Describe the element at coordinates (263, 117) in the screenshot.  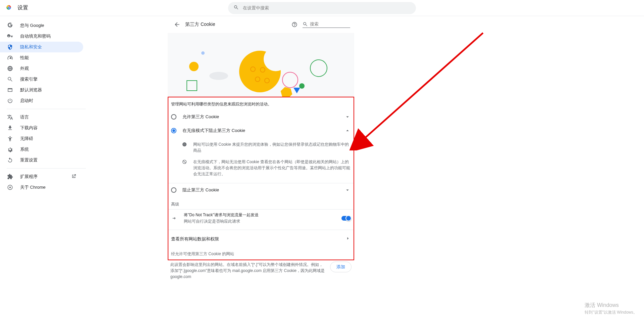
I see `option-label: 允许第三方 Cookie` at that location.